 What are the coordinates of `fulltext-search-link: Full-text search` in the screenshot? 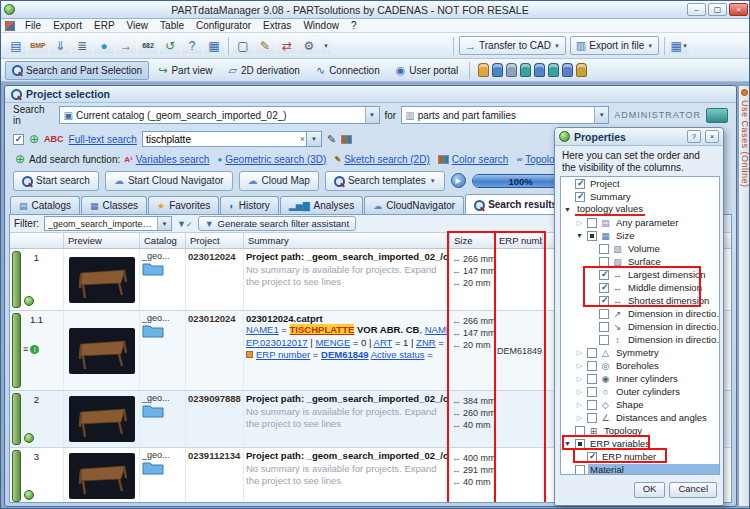 It's located at (103, 140).